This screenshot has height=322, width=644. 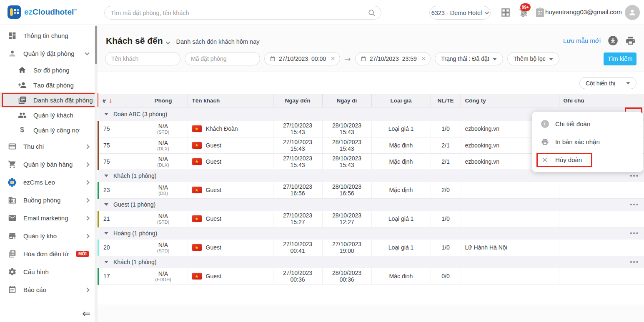 What do you see at coordinates (588, 124) in the screenshot?
I see `menu-item-chi-tiet-doan: i Chi tiết đoàn` at bounding box center [588, 124].